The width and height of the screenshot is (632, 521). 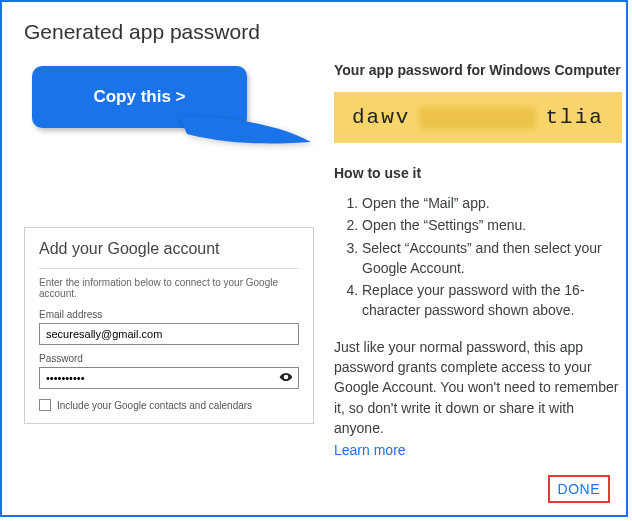 What do you see at coordinates (492, 225) in the screenshot?
I see `list-item: Open the “Settings” menu.` at bounding box center [492, 225].